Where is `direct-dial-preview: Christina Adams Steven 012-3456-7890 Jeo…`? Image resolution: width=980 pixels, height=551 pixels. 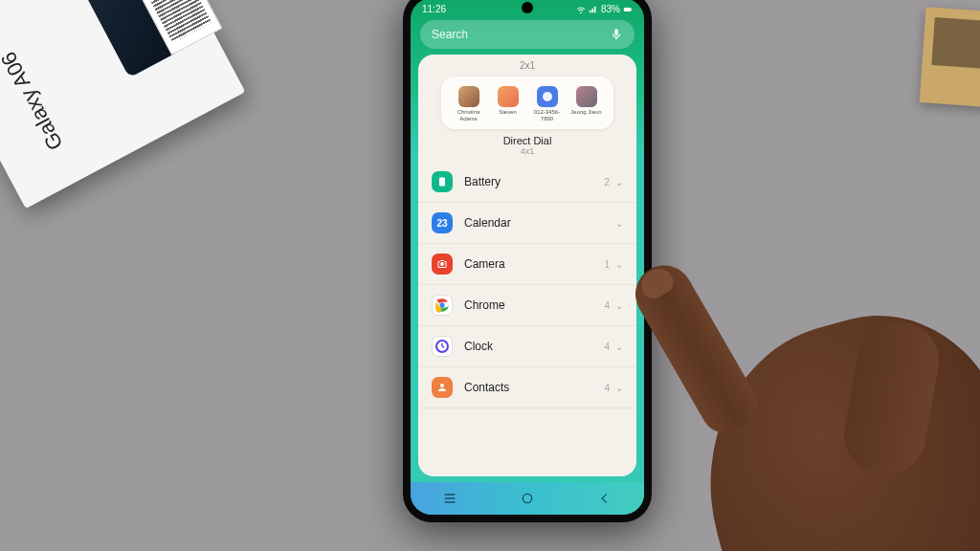
direct-dial-preview: Christina Adams Steven 012-3456-7890 Jeo… is located at coordinates (527, 103).